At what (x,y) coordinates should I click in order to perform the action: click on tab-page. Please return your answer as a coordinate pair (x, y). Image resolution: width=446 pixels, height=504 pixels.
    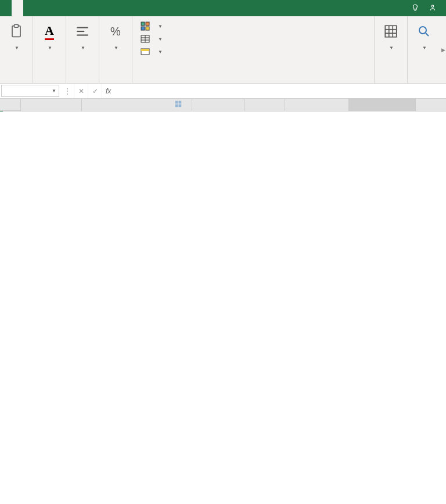
    Looking at the image, I should click on (41, 8).